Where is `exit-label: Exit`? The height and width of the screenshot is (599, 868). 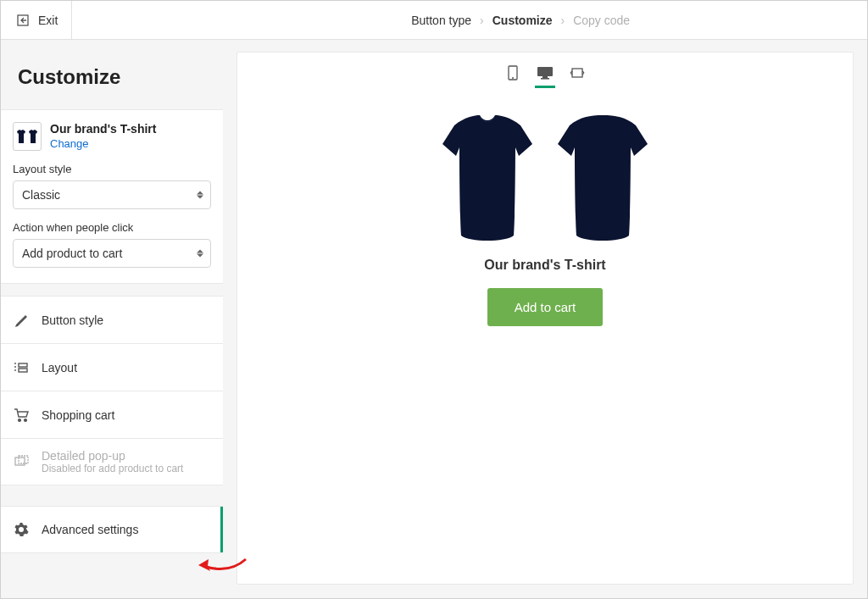 exit-label: Exit is located at coordinates (47, 20).